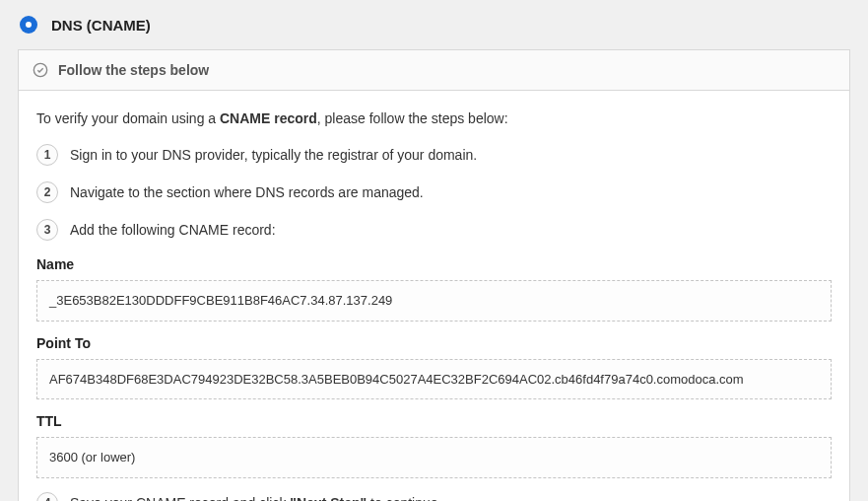 The width and height of the screenshot is (868, 501). I want to click on panel-header: Follow the steps below, so click(434, 71).